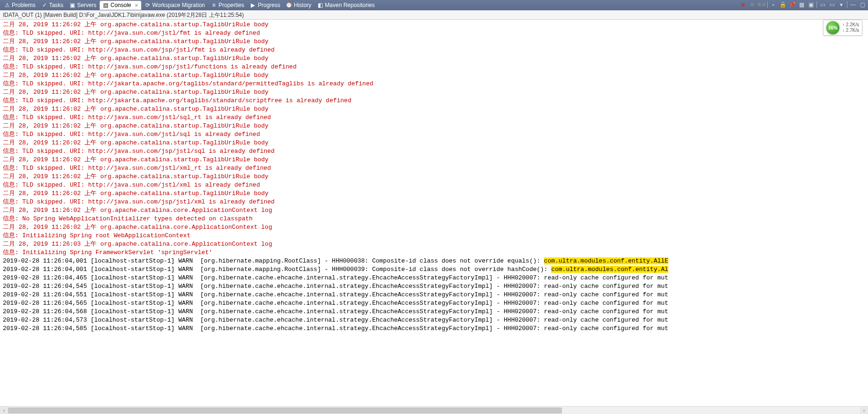  What do you see at coordinates (20, 5) in the screenshot?
I see `tab-problems: ⚠Problems` at bounding box center [20, 5].